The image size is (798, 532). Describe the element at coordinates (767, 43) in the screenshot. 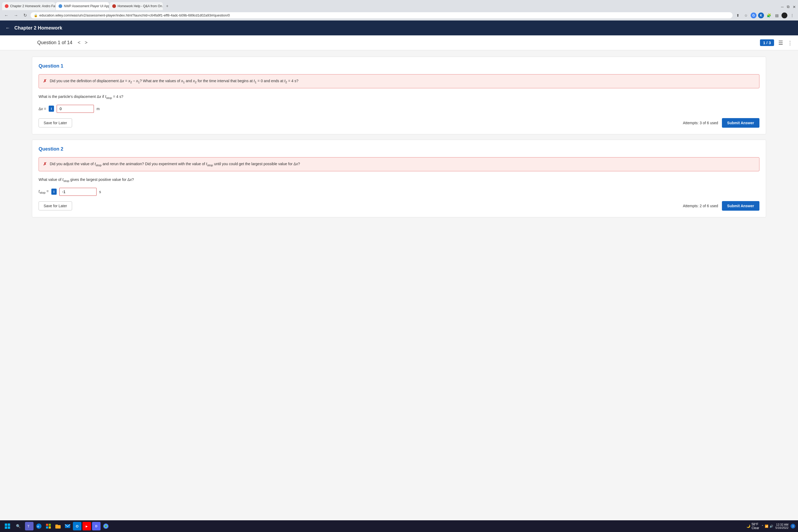

I see `page-indicator: 1 / 3` at that location.